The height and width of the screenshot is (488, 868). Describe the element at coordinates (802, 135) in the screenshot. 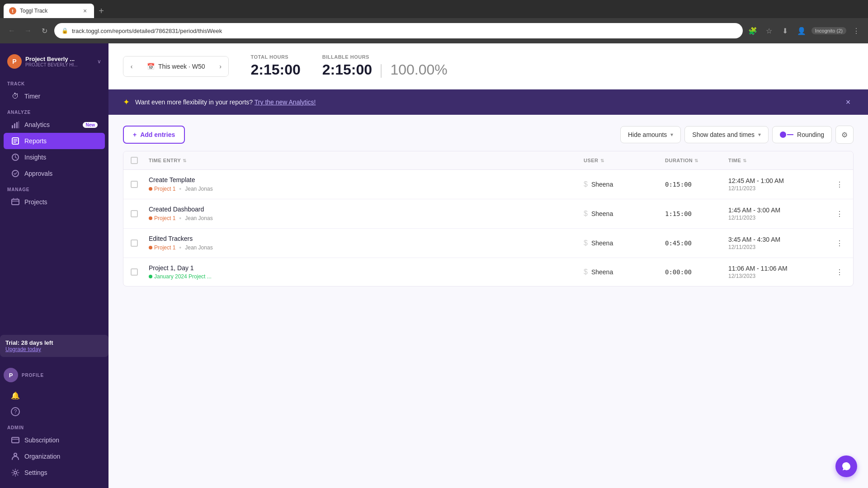

I see `rounding-button: Rounding` at that location.